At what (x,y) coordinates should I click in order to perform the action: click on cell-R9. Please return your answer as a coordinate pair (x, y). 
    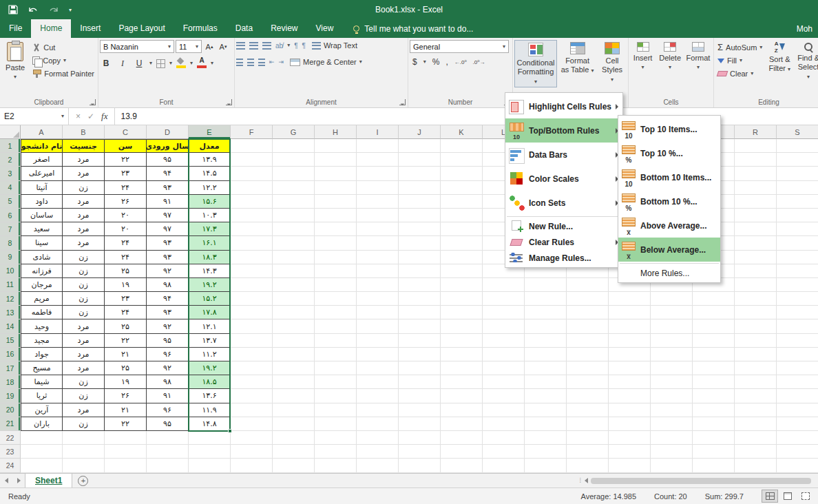
    Looking at the image, I should click on (756, 258).